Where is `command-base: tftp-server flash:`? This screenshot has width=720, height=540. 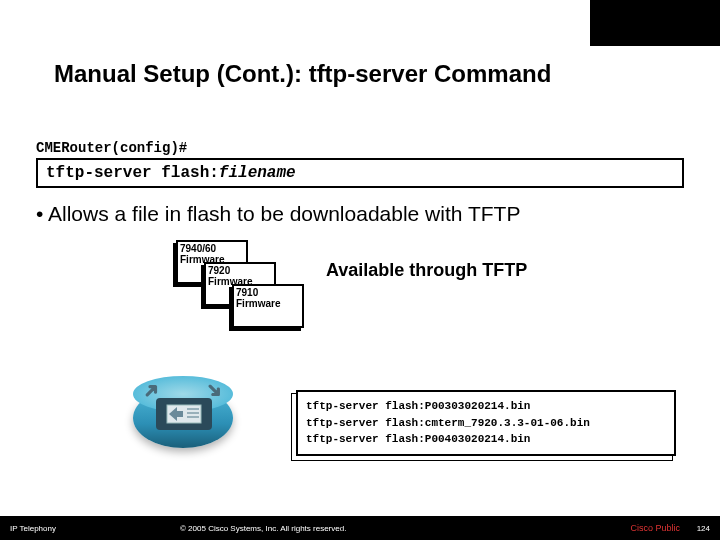
command-base: tftp-server flash: is located at coordinates (132, 173).